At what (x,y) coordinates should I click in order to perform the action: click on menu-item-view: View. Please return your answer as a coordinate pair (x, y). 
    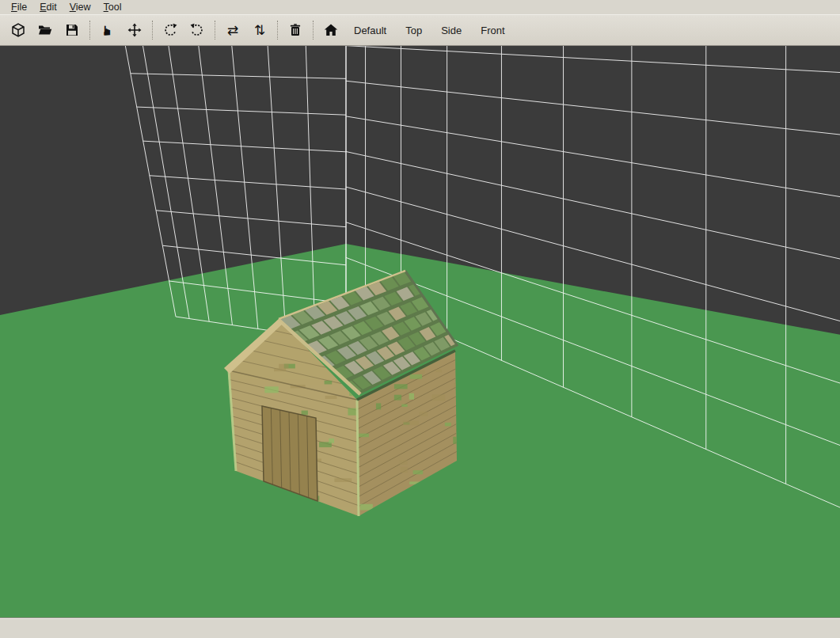
    Looking at the image, I should click on (81, 7).